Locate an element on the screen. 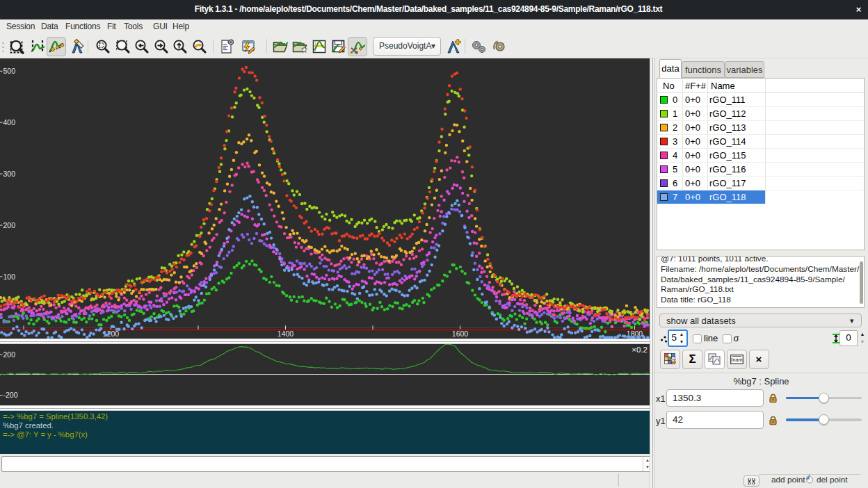  svg-text: 300 is located at coordinates (10, 174).